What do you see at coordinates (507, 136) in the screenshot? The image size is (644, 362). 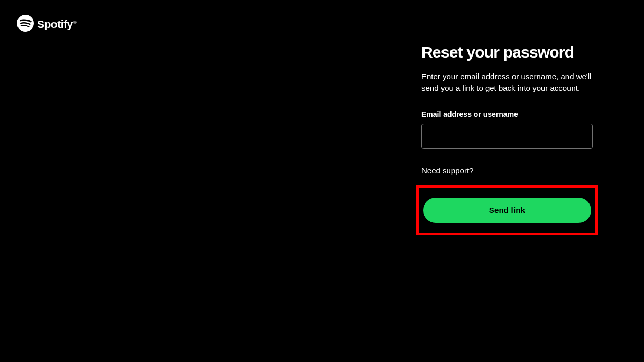 I see `email-username-input` at bounding box center [507, 136].